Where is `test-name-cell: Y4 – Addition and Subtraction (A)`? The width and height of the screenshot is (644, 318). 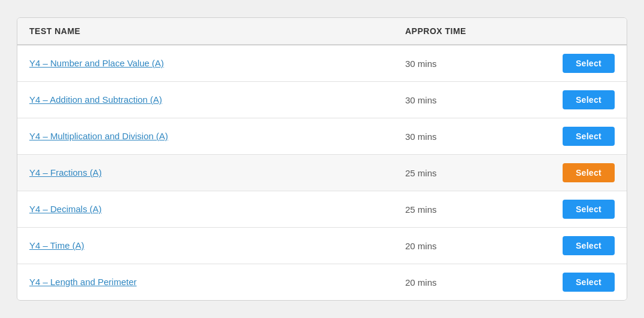
test-name-cell: Y4 – Addition and Subtraction (A) is located at coordinates (217, 100).